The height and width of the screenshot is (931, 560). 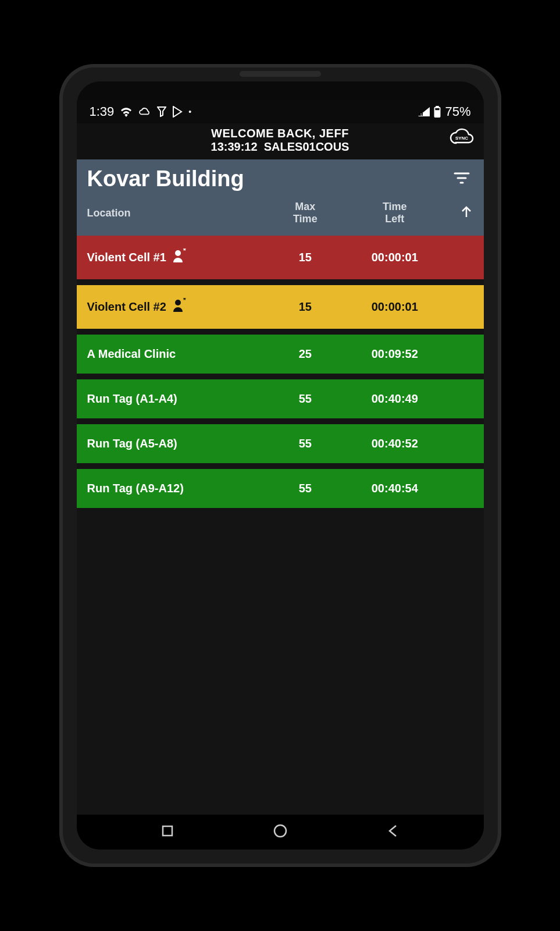 What do you see at coordinates (280, 74) in the screenshot?
I see `device-speaker` at bounding box center [280, 74].